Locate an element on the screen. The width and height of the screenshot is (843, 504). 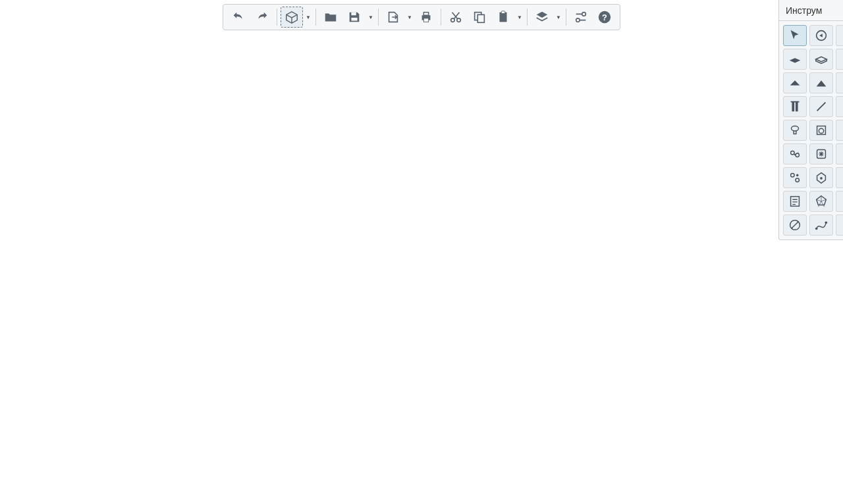
axis-marker: 13 is located at coordinates (418, 480).